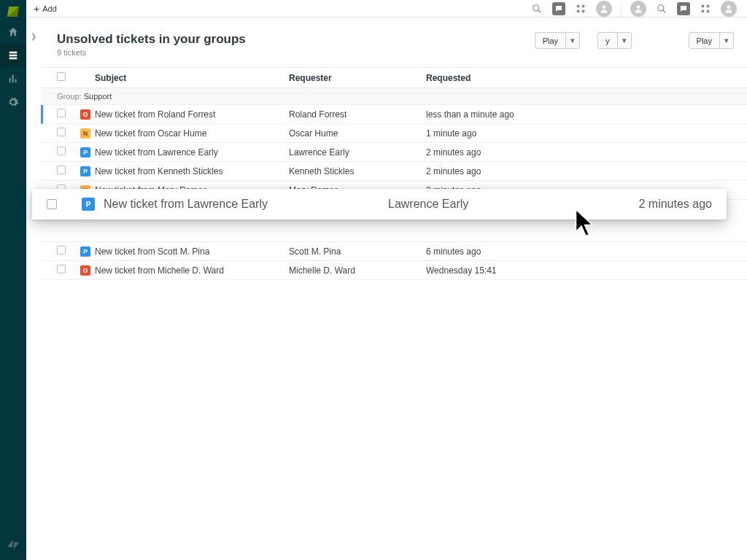 The height and width of the screenshot is (560, 747). I want to click on table-row: ONew ticket from Roland ForrestRoland Fo…, so click(394, 114).